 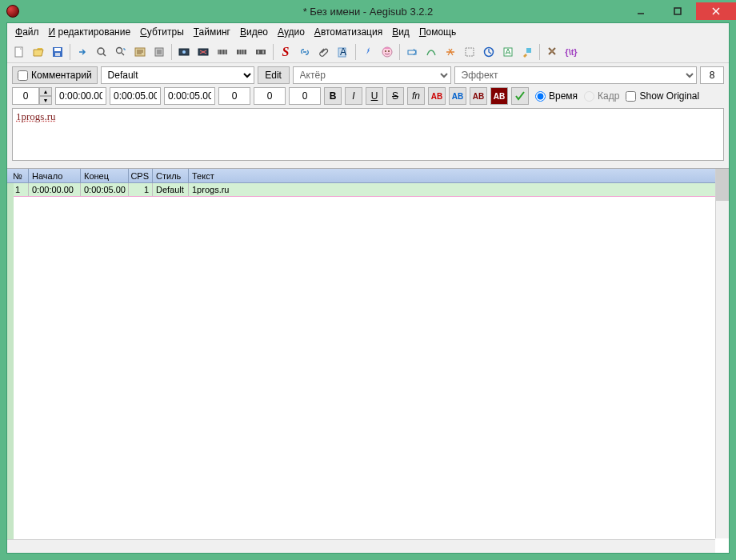 I want to click on attachment-clip-icon, so click(x=324, y=52).